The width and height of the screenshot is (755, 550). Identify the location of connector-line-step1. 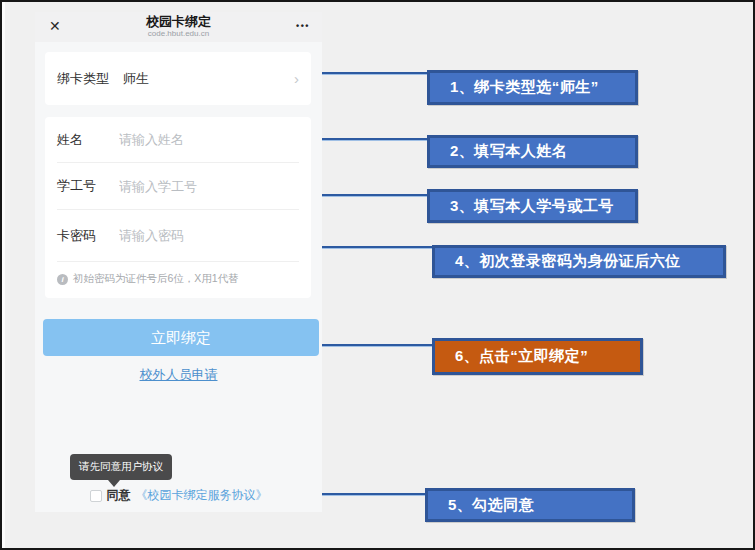
(375, 74).